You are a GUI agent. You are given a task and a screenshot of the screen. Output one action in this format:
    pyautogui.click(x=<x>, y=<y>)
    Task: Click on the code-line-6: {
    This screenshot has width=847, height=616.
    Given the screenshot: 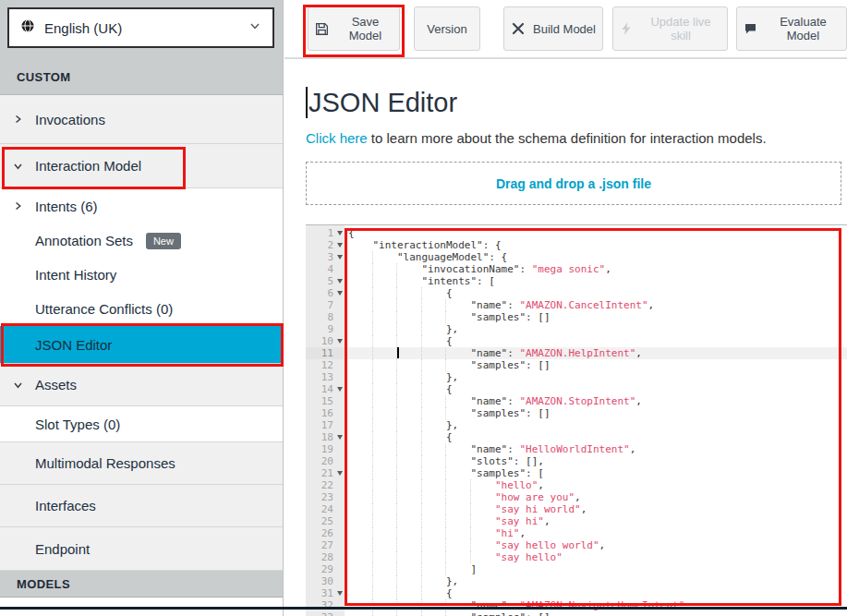 What is the action you would take?
    pyautogui.click(x=596, y=294)
    